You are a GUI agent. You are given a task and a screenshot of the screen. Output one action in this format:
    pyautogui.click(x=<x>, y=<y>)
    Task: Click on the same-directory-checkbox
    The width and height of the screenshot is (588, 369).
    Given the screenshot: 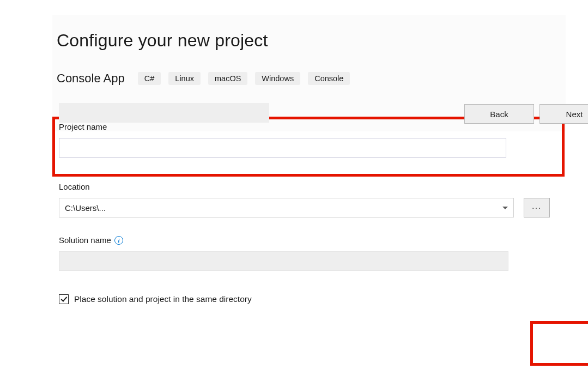 What is the action you would take?
    pyautogui.click(x=64, y=299)
    